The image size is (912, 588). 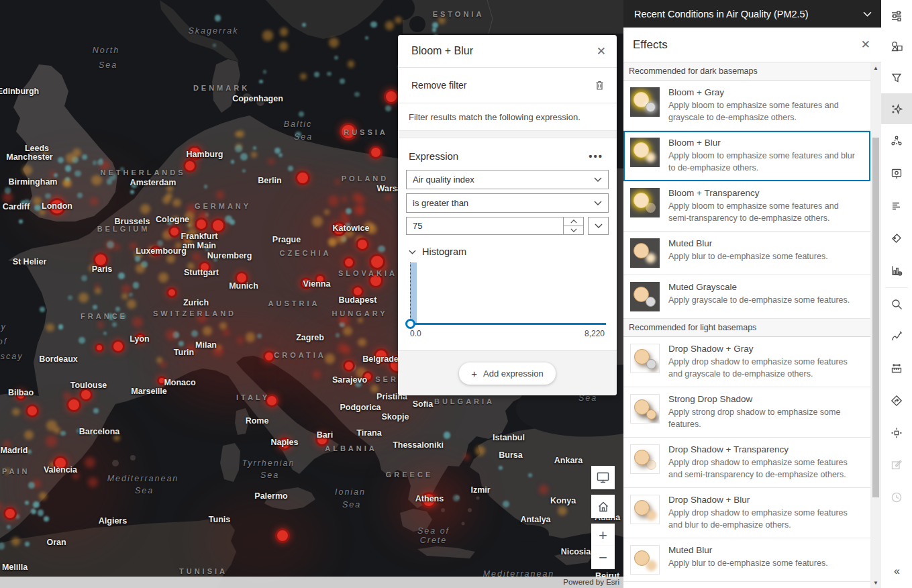 What do you see at coordinates (897, 336) in the screenshot?
I see `toolbar-sketch-button` at bounding box center [897, 336].